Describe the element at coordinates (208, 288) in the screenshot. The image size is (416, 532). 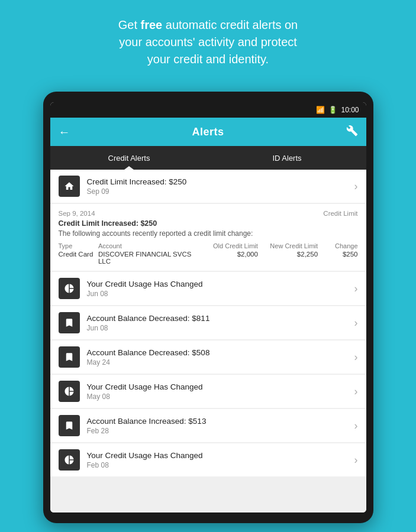
I see `list-item: Your Credit Usage Has Changed Jun 08 ›` at that location.